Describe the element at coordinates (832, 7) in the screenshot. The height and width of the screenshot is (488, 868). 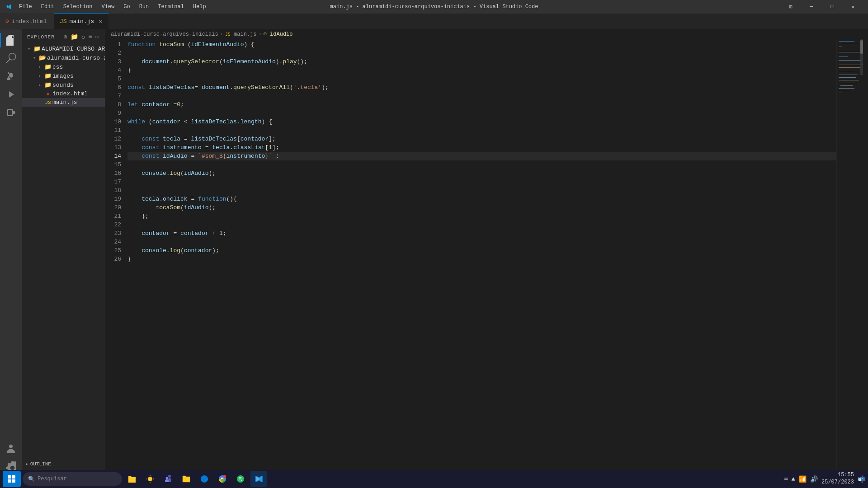
I see `restore-button: □` at that location.